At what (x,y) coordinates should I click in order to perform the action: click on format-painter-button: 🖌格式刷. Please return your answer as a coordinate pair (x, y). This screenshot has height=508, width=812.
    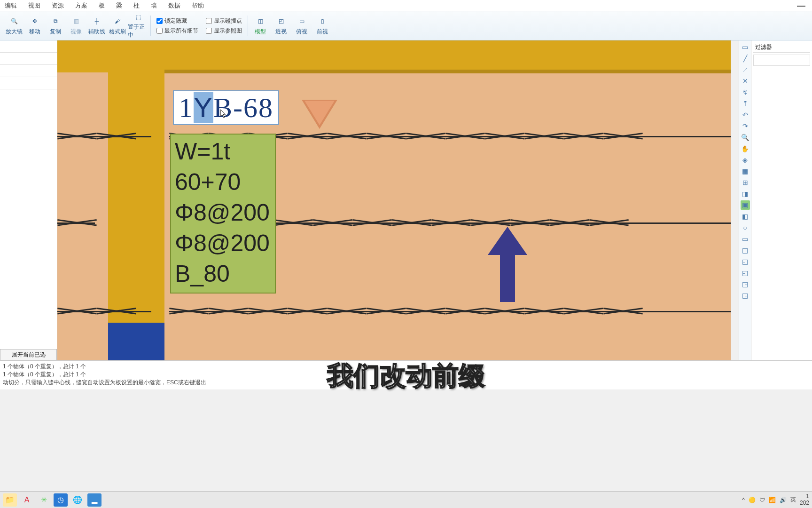
    Looking at the image, I should click on (117, 26).